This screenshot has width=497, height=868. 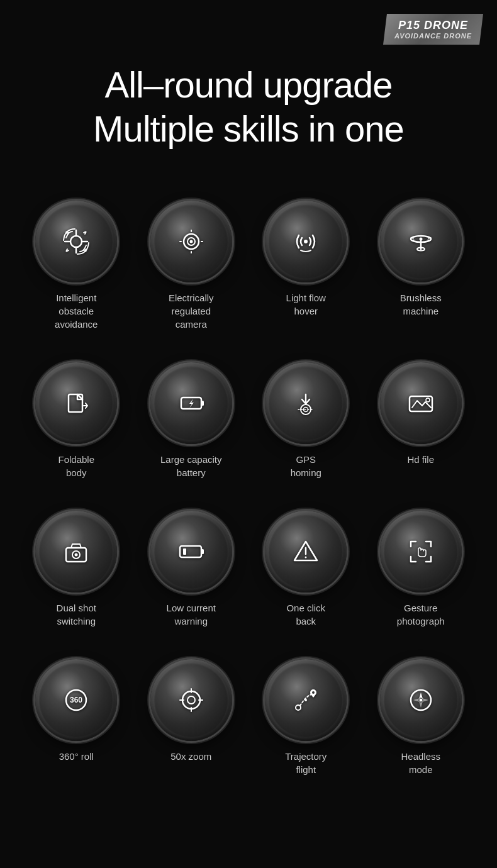 What do you see at coordinates (191, 700) in the screenshot?
I see `zoom-icon` at bounding box center [191, 700].